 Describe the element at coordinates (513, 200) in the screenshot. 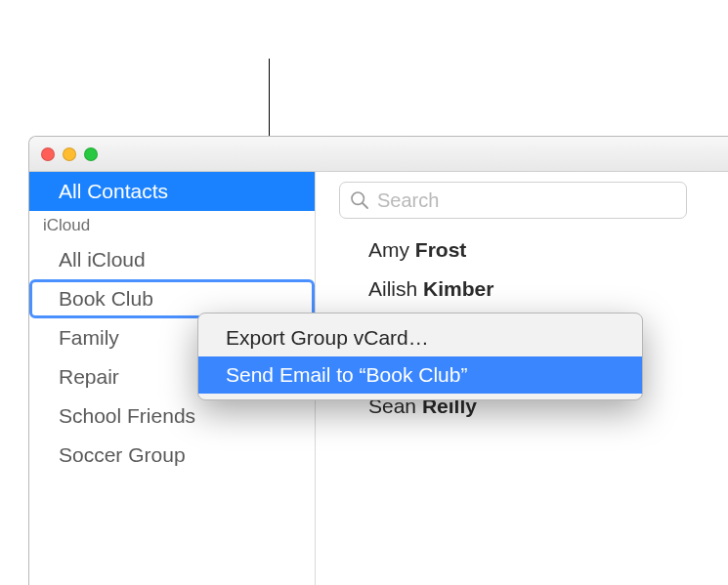

I see `search-field: Search` at that location.